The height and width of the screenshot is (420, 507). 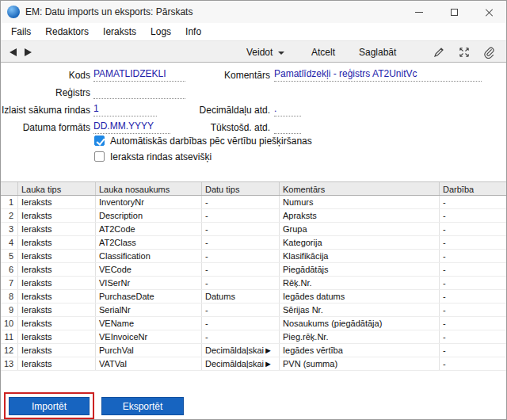 What do you see at coordinates (149, 269) in the screenshot?
I see `table-cell: VECode` at bounding box center [149, 269].